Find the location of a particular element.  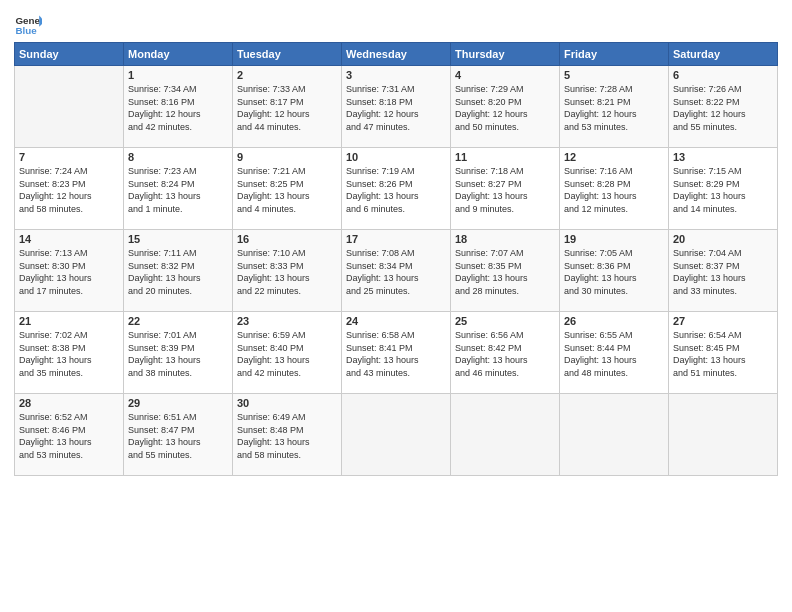

calendar-week-0: 1Sunrise: 7:34 AM Sunset: 8:16 PM Daylig… is located at coordinates (396, 107).